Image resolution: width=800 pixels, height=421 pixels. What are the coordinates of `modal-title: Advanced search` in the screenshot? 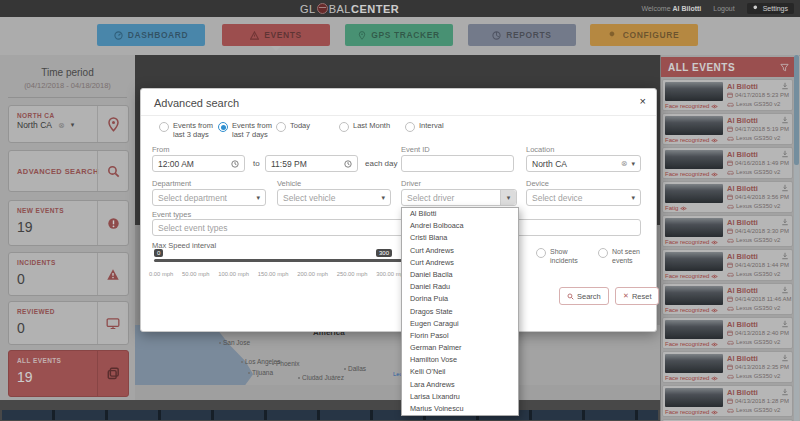 It's located at (196, 103).